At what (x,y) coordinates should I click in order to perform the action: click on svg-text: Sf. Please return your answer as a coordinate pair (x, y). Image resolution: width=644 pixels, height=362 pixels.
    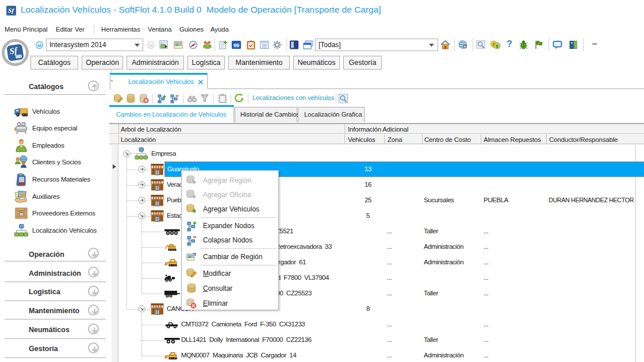
    Looking at the image, I should click on (12, 10).